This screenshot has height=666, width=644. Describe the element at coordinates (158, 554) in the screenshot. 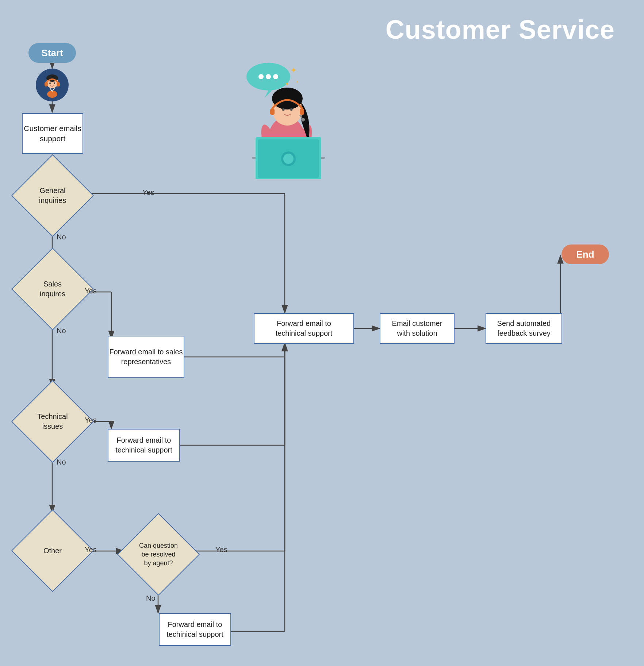

I see `can-resolve-diamond: Can questionbe resolvedby agent?` at that location.